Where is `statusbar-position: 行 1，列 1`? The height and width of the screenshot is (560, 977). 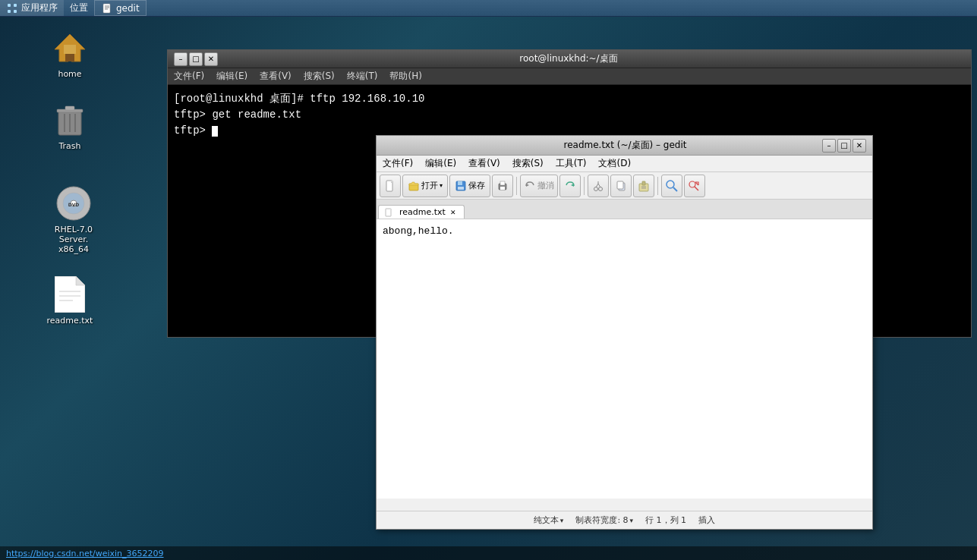
statusbar-position: 行 1，列 1 is located at coordinates (666, 521).